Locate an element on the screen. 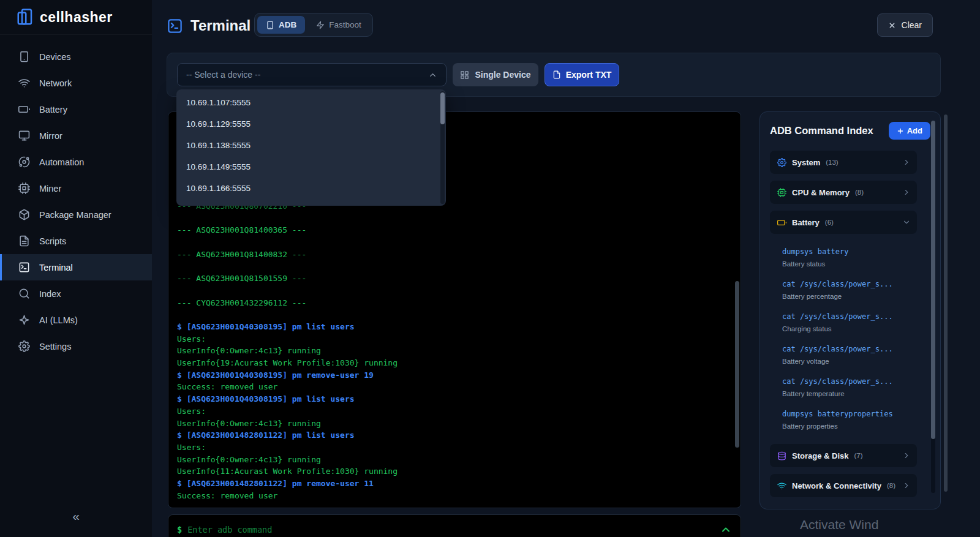 The height and width of the screenshot is (537, 980). dropdown-scrollbar-thumb is located at coordinates (442, 108).